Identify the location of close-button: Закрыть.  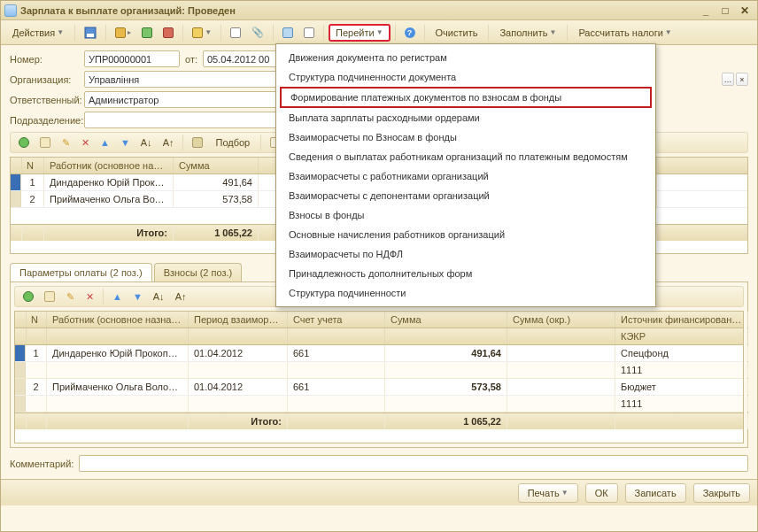
(722, 493).